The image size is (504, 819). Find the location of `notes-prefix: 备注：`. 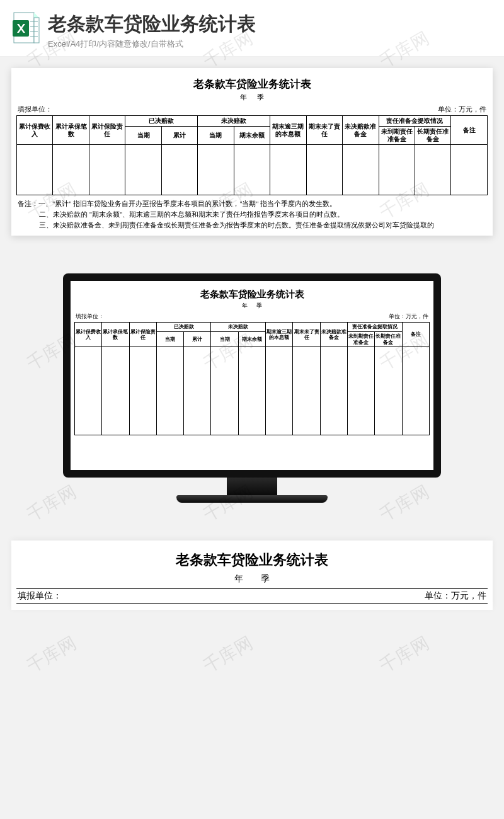

notes-prefix: 备注： is located at coordinates (28, 204).